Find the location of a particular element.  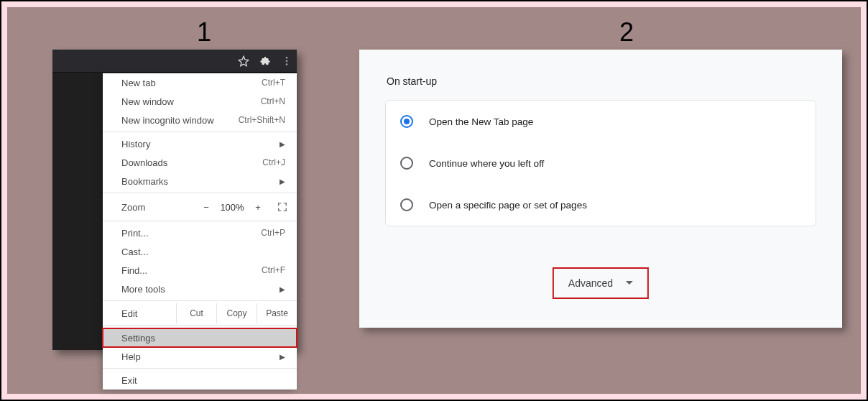

menu-item-print: Print... Ctrl+P is located at coordinates (200, 233).